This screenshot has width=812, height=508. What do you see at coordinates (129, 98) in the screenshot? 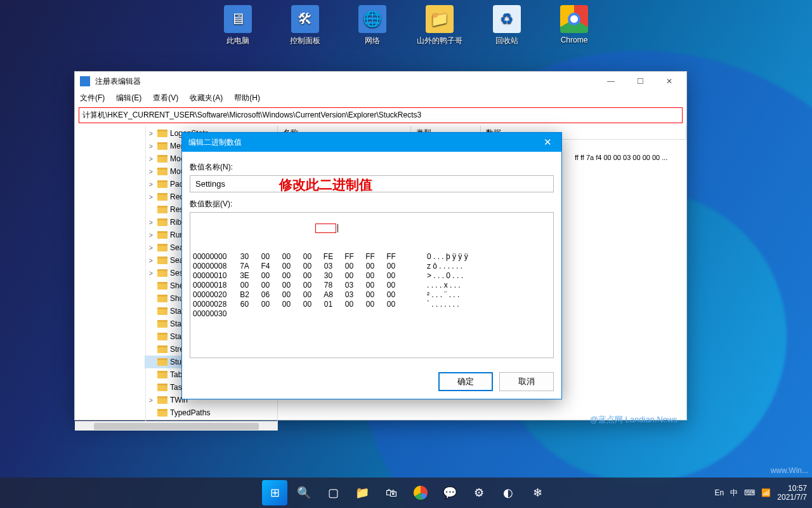
I see `menu-edit: 编辑(E)` at bounding box center [129, 98].